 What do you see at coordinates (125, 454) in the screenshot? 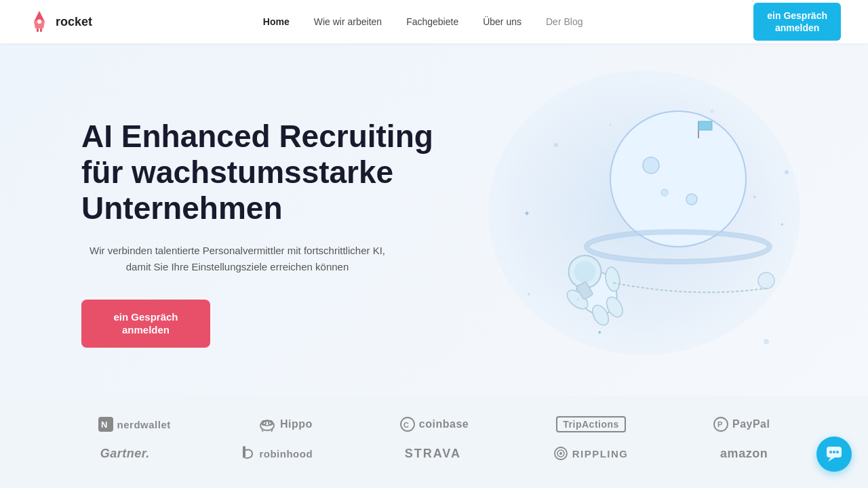
I see `logo-gartner: Gartner.` at bounding box center [125, 454].